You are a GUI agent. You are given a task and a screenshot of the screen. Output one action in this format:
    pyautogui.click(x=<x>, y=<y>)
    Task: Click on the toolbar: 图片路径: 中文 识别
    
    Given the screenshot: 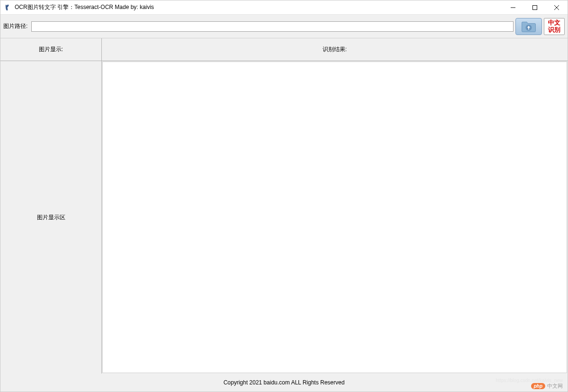 What is the action you would take?
    pyautogui.click(x=284, y=27)
    